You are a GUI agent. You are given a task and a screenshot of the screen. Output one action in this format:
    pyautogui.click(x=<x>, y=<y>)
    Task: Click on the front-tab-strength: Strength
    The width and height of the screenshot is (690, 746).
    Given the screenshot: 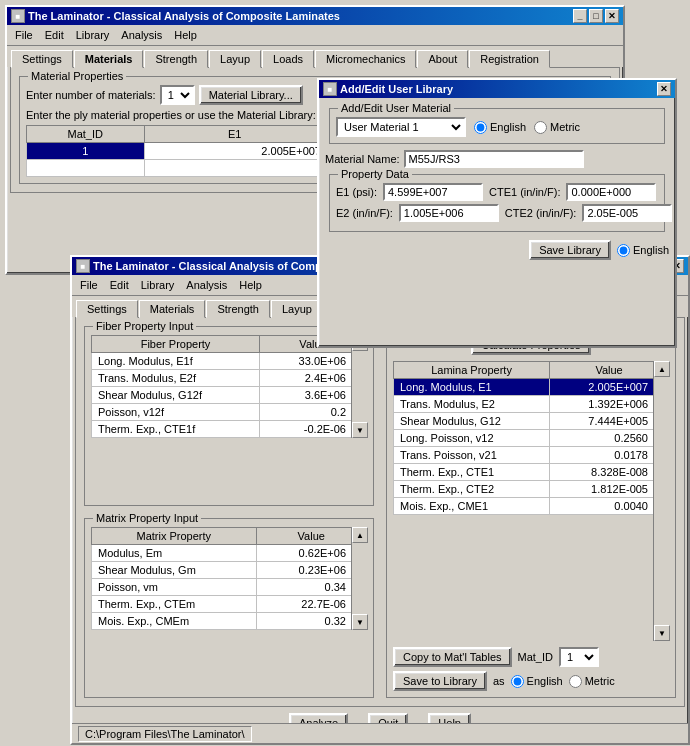 What is the action you would take?
    pyautogui.click(x=238, y=309)
    